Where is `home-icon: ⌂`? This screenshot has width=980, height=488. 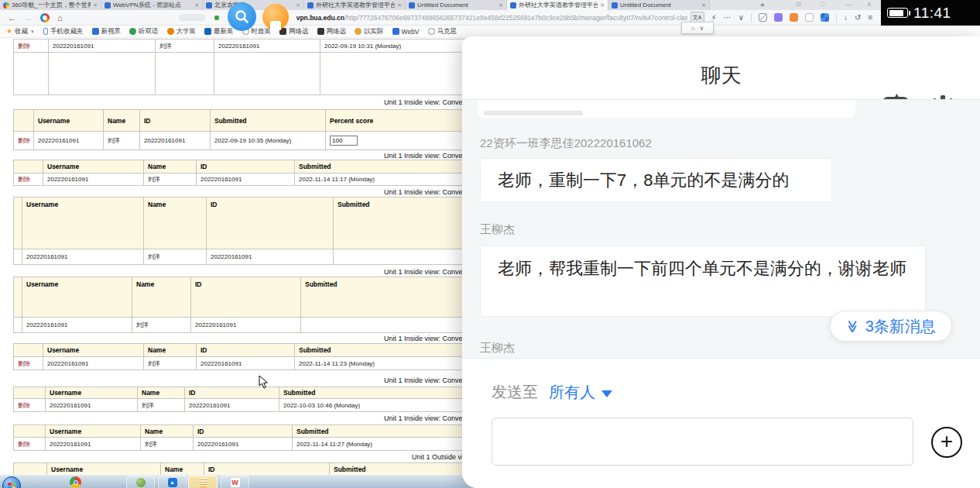 home-icon: ⌂ is located at coordinates (60, 18).